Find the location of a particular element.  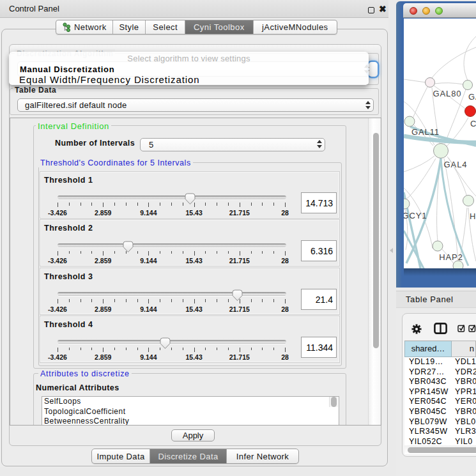

svg-text: GAL4 is located at coordinates (456, 165).